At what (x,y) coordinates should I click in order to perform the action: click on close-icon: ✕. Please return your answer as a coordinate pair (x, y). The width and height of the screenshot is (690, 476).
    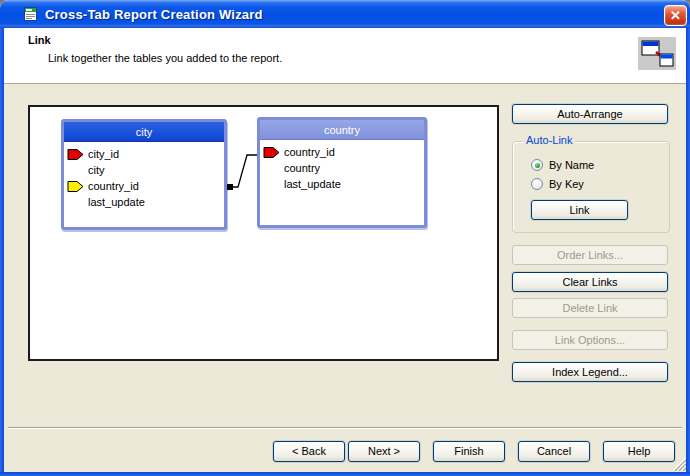
    Looking at the image, I should click on (676, 16).